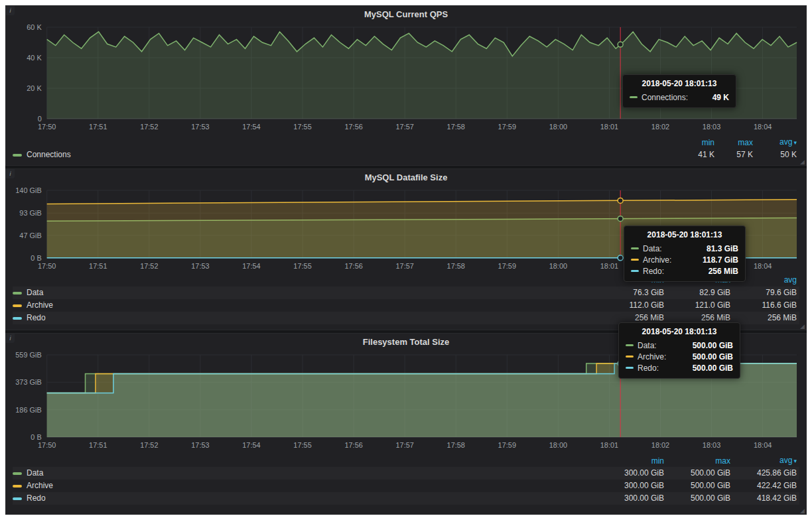 This screenshot has width=812, height=520. What do you see at coordinates (406, 474) in the screenshot?
I see `legend-row-data: Data 300.00 GiB 500.00 GiB 425.86 GiB` at bounding box center [406, 474].